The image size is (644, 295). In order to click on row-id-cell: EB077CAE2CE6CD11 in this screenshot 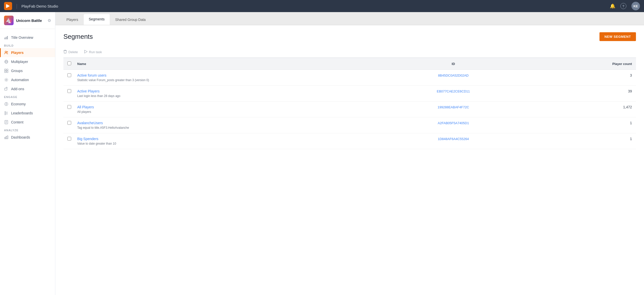, I will do `click(453, 94)`.